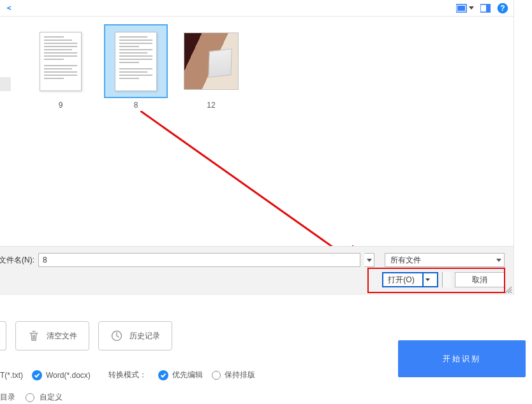 Image resolution: width=532 pixels, height=404 pixels. What do you see at coordinates (445, 260) in the screenshot?
I see `filetype-select: 所有文件` at bounding box center [445, 260].